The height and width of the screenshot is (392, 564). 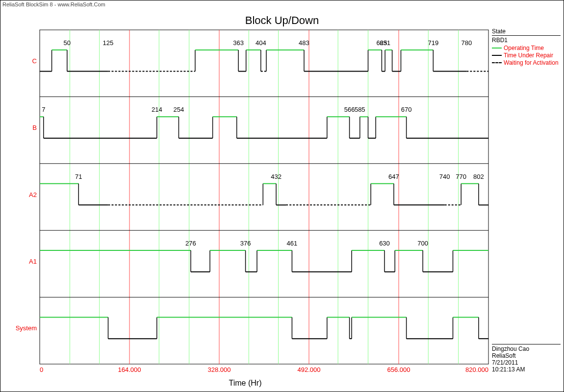 What do you see at coordinates (461, 176) in the screenshot?
I see `segment-label: 770` at bounding box center [461, 176].